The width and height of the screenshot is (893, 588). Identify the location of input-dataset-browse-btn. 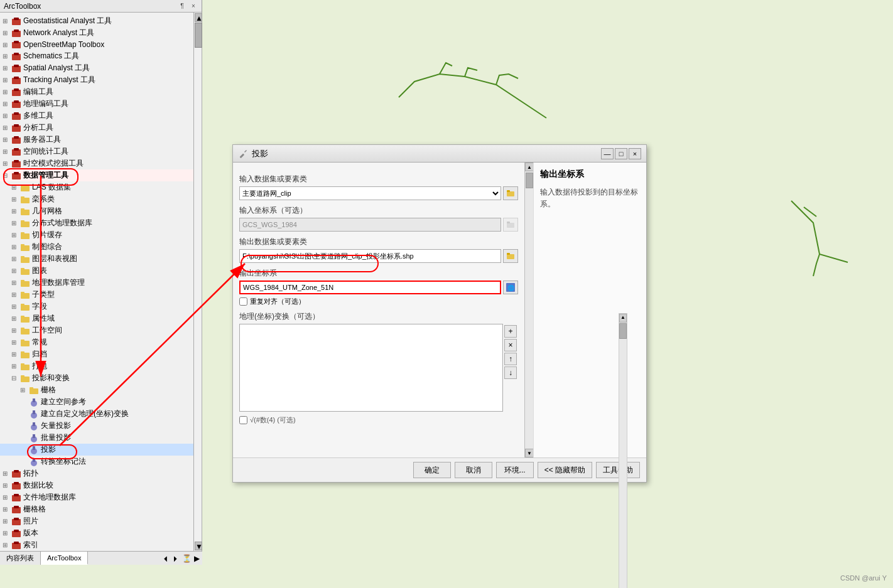
(511, 193).